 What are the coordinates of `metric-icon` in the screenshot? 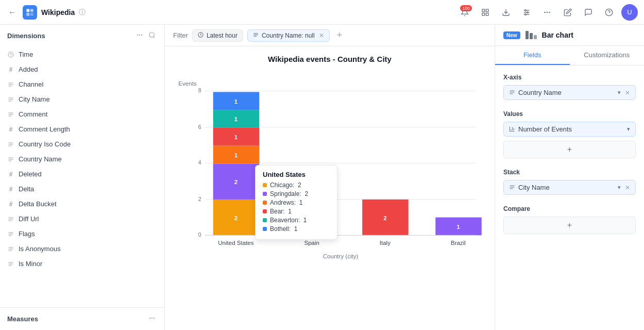 It's located at (512, 129).